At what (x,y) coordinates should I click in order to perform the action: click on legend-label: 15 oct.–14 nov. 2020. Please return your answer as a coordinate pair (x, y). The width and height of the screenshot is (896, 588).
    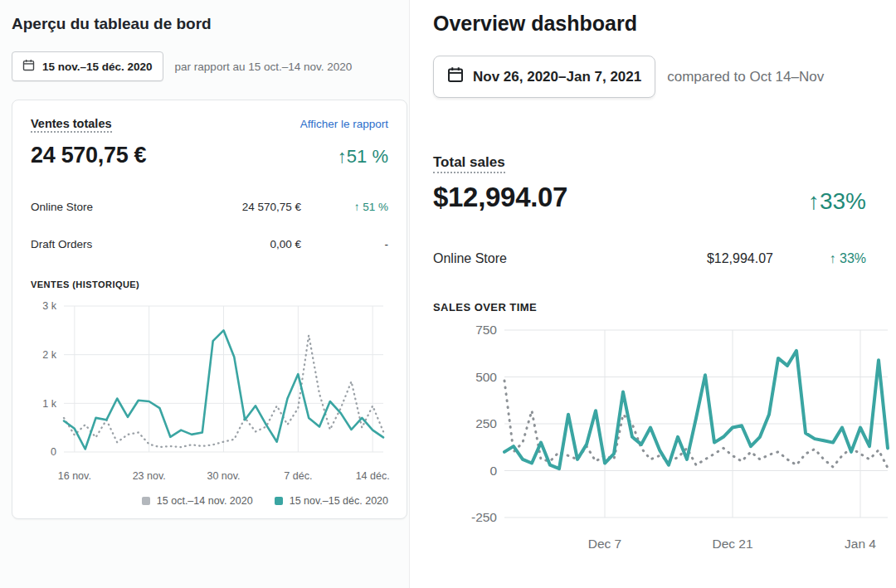
    Looking at the image, I should click on (205, 501).